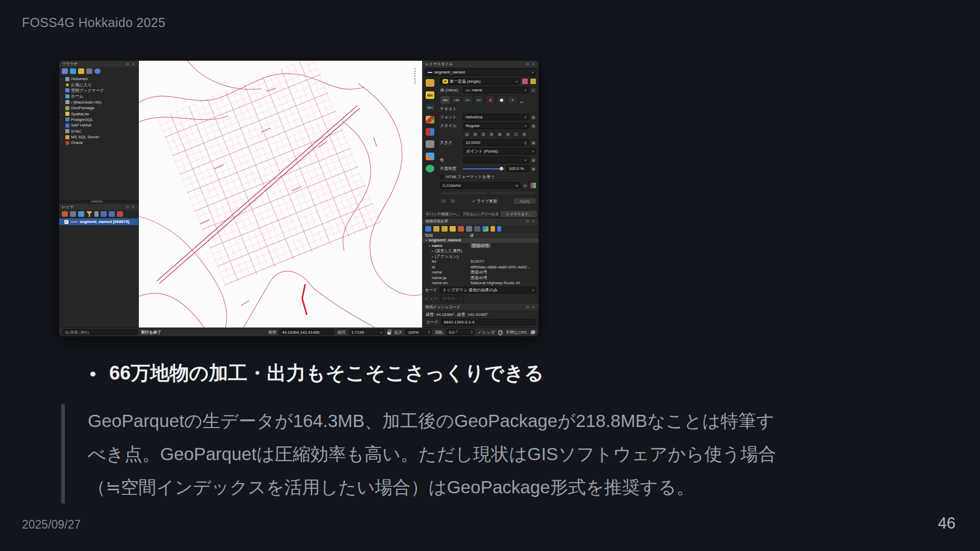  I want to click on value-dropdown: abc name ▾, so click(496, 90).